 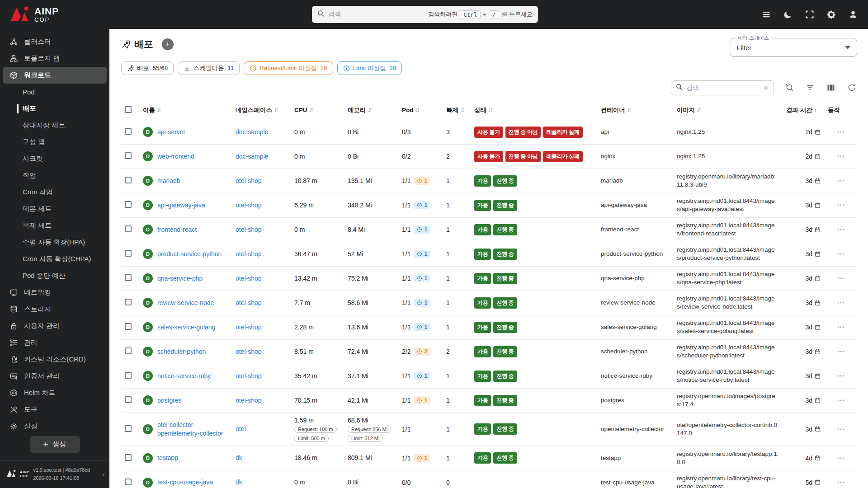 What do you see at coordinates (184, 376) in the screenshot?
I see `deployment-name-link: notice-service-ruby` at bounding box center [184, 376].